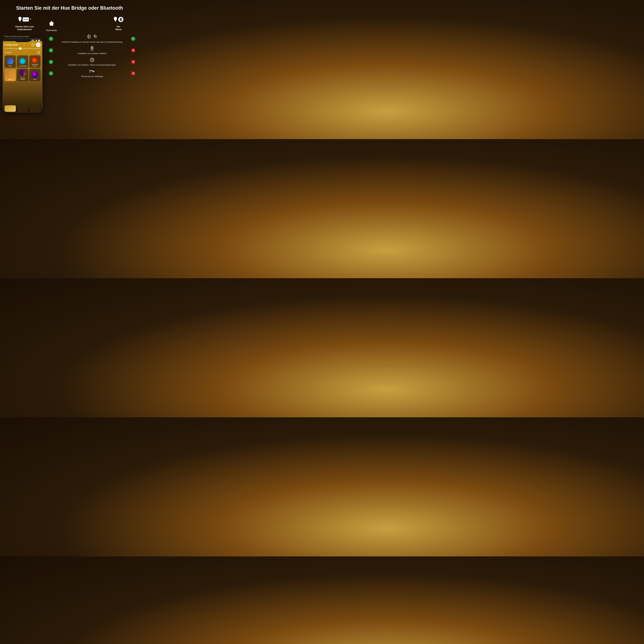 The width and height of the screenshot is (644, 644). What do you see at coordinates (36, 41) in the screenshot?
I see `wifi-icon: 📶` at bounding box center [36, 41].